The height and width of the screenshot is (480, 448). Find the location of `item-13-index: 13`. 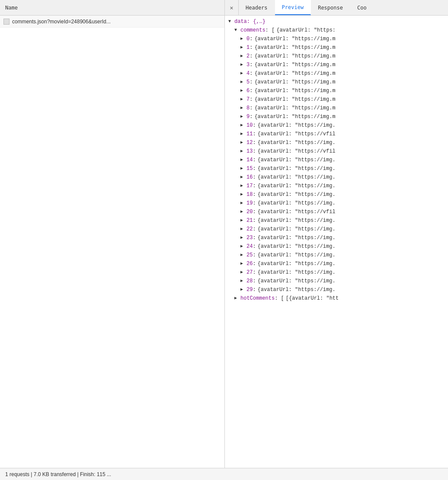

item-13-index: 13 is located at coordinates (250, 151).